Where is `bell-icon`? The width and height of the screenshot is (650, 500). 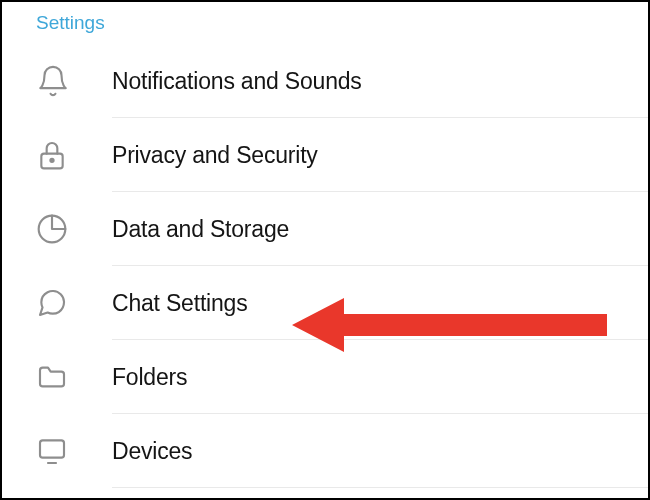
bell-icon is located at coordinates (57, 81).